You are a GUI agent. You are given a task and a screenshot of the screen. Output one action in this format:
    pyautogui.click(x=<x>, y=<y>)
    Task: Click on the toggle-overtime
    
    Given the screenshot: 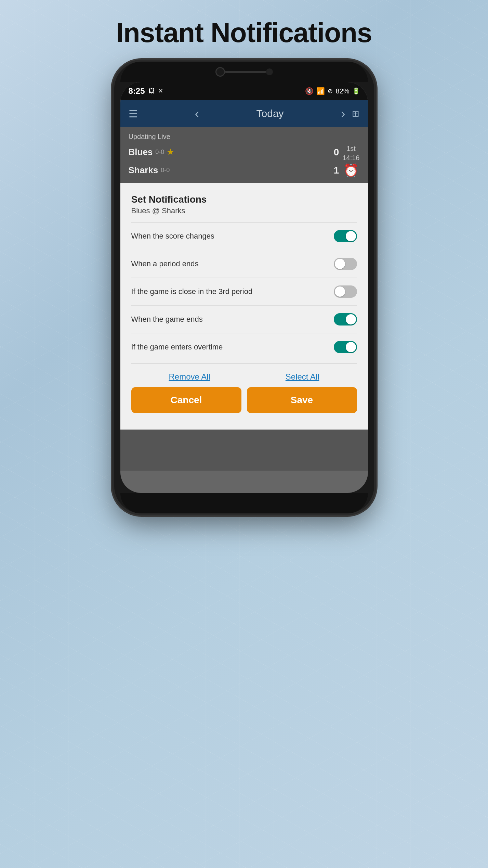 What is the action you would take?
    pyautogui.click(x=345, y=347)
    